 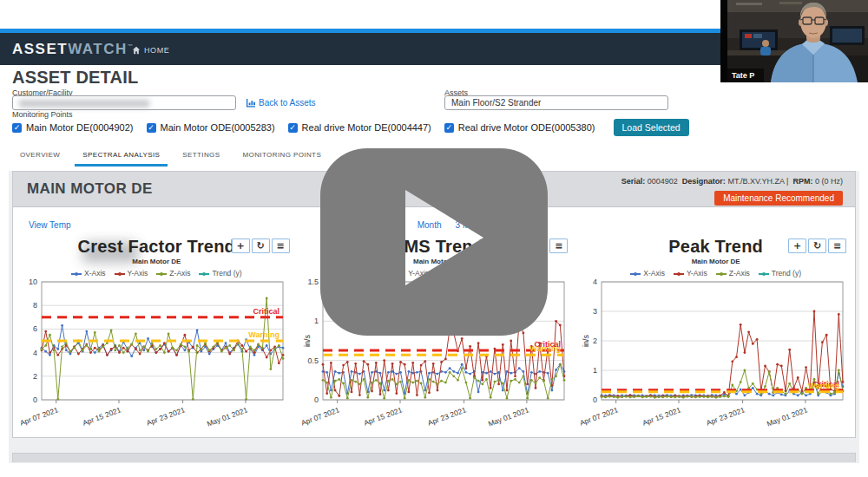 What do you see at coordinates (755, 181) in the screenshot?
I see `designator-value: MT./B.XV.YH.ZA` at bounding box center [755, 181].